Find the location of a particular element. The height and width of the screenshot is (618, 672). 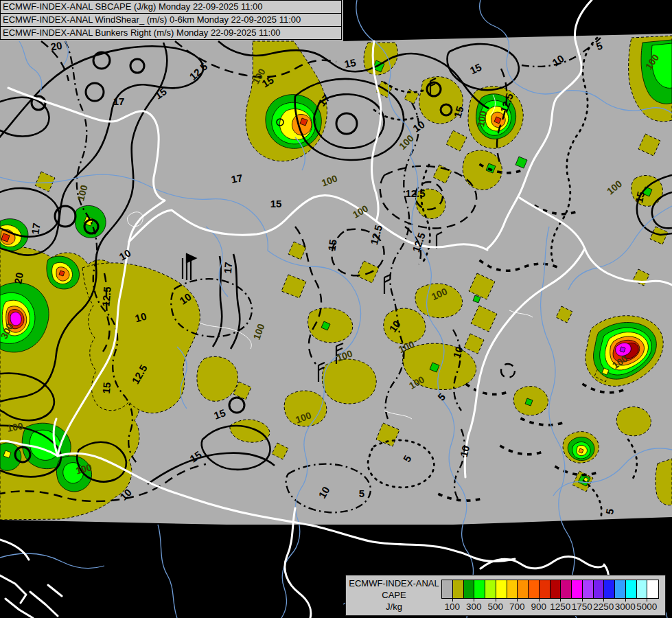

legend-title-line1: ECMWF-INDEX-ANAL is located at coordinates (394, 584).